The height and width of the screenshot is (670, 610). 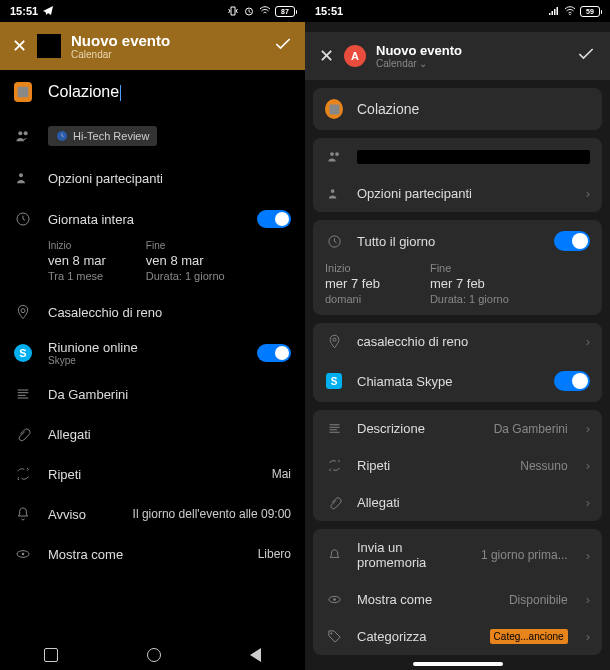 What do you see at coordinates (23, 312) in the screenshot?
I see `location-icon` at bounding box center [23, 312].